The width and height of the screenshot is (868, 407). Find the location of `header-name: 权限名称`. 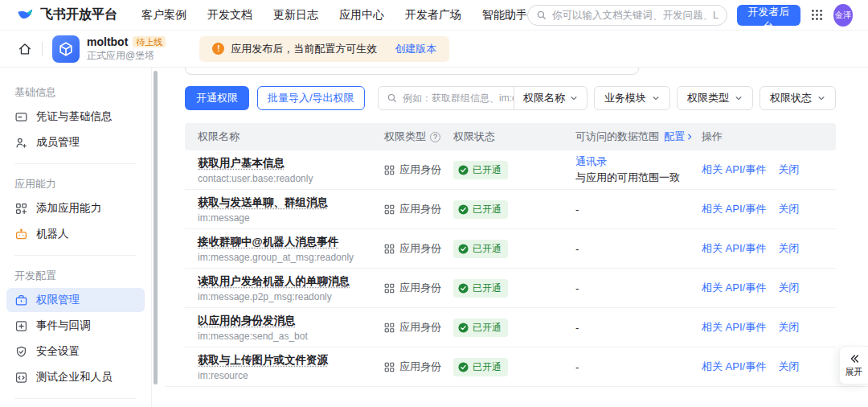

header-name: 权限名称 is located at coordinates (291, 137).